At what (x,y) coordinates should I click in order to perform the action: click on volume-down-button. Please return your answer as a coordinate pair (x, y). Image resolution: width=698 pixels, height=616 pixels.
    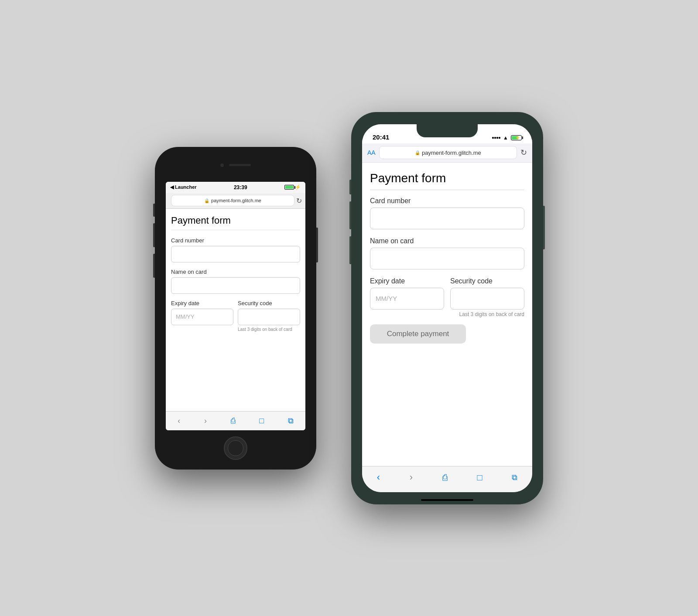
    Looking at the image, I should click on (154, 266).